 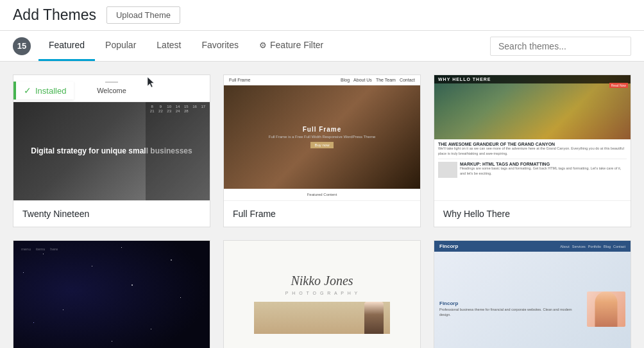 I want to click on ff-featured-label: Featured Content, so click(x=322, y=195).